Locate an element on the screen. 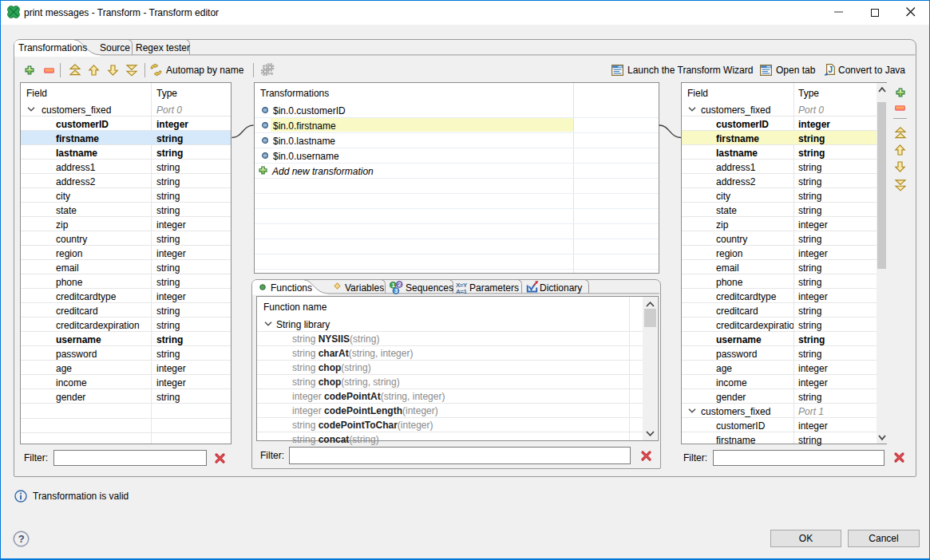 Image resolution: width=930 pixels, height=560 pixels. svg-text: 2 is located at coordinates (399, 284).